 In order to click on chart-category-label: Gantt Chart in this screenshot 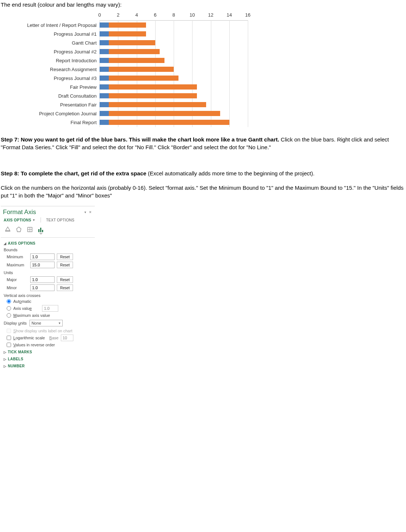, I will do `click(63, 43)`.